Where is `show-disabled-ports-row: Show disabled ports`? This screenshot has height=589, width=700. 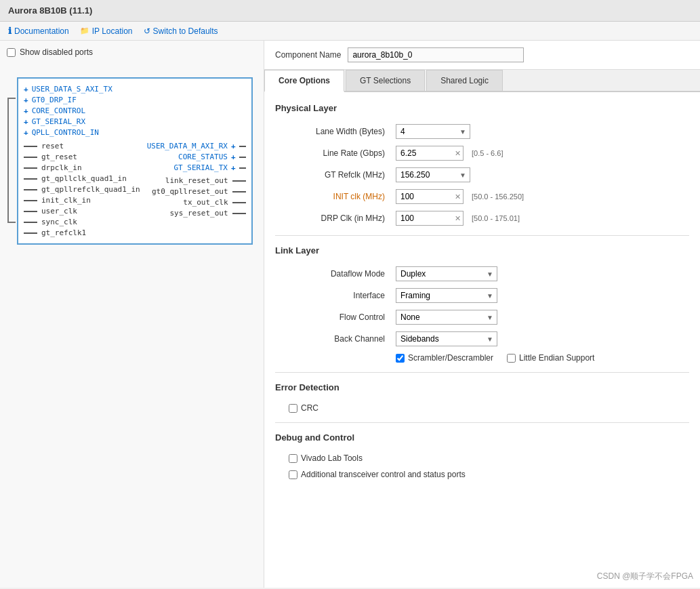
show-disabled-ports-row: Show disabled ports is located at coordinates (131, 52).